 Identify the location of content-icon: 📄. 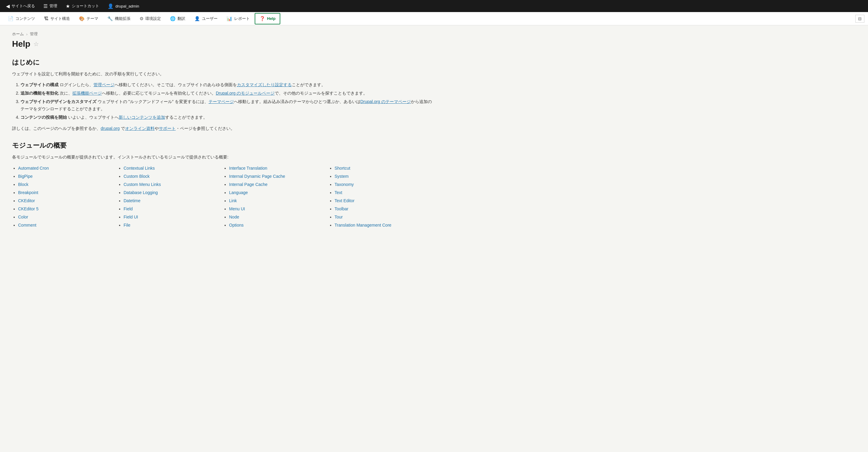
(11, 19).